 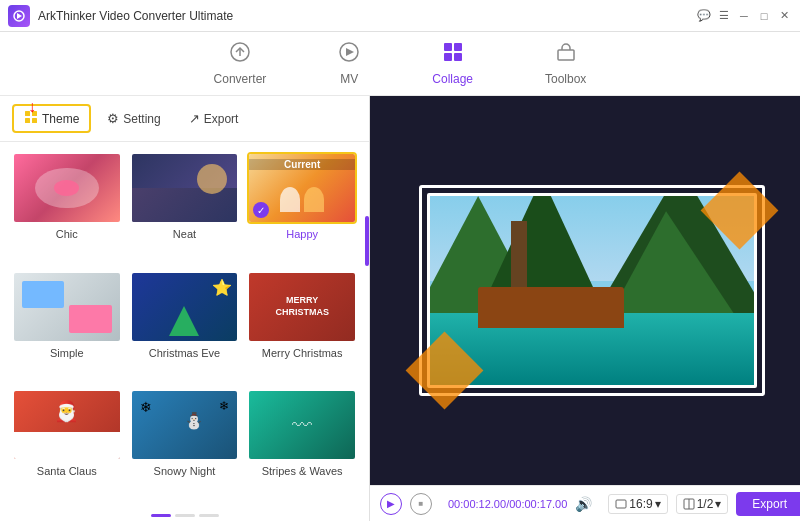 What do you see at coordinates (421, 504) in the screenshot?
I see `stop-button: ■` at bounding box center [421, 504].